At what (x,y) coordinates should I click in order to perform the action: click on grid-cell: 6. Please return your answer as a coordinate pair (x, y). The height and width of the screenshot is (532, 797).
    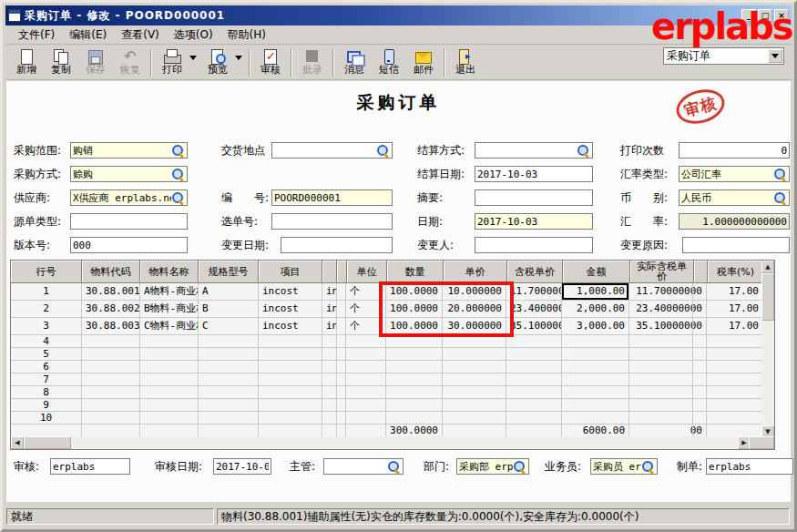
    Looking at the image, I should click on (46, 367).